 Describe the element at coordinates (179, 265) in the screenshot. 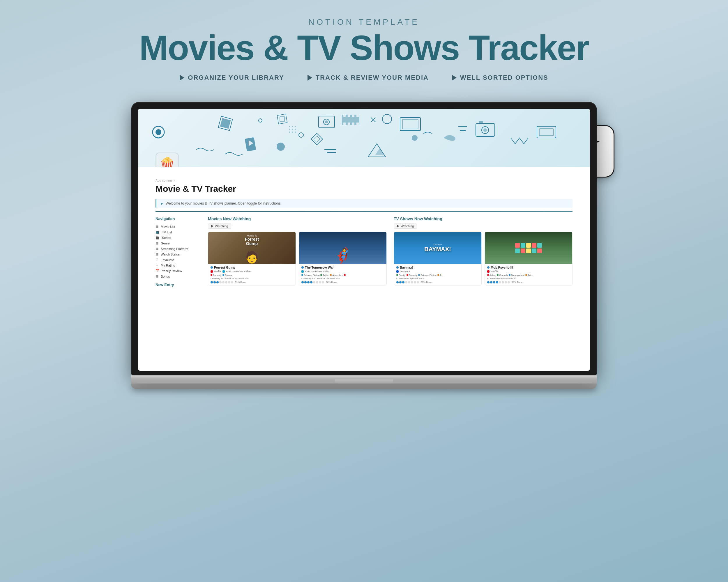

I see `sidebar-item-rating: ☆ My Rating` at that location.